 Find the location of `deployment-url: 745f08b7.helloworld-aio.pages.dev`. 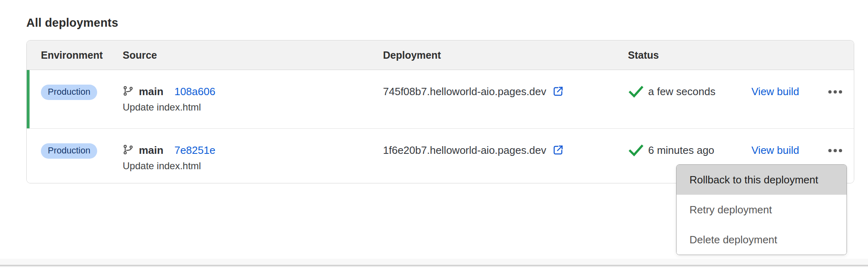

deployment-url: 745f08b7.helloworld-aio.pages.dev is located at coordinates (465, 91).